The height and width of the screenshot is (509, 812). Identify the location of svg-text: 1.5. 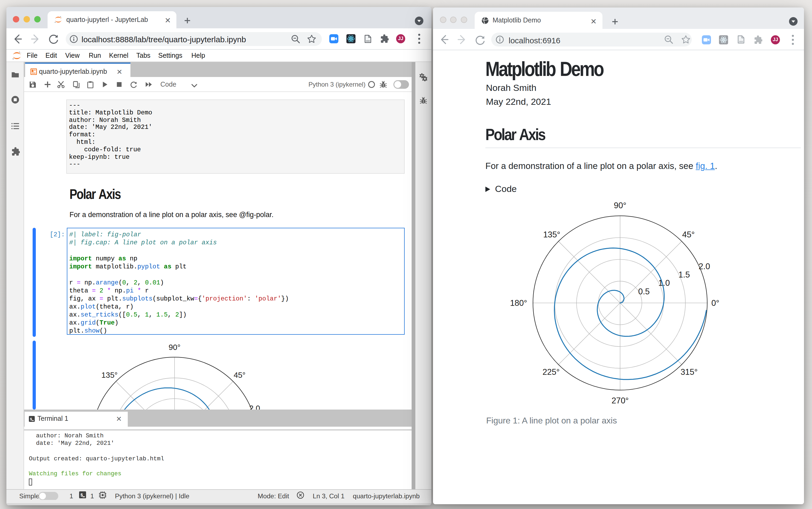
(684, 275).